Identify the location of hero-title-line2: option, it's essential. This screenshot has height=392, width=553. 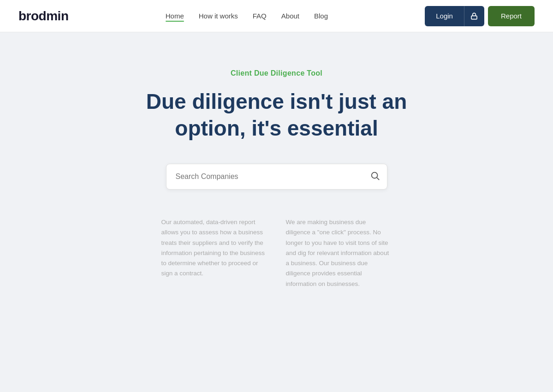
(276, 128).